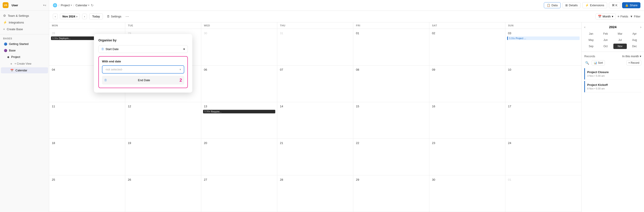  What do you see at coordinates (315, 194) in the screenshot?
I see `cal-cell-nov28: 28` at bounding box center [315, 194].